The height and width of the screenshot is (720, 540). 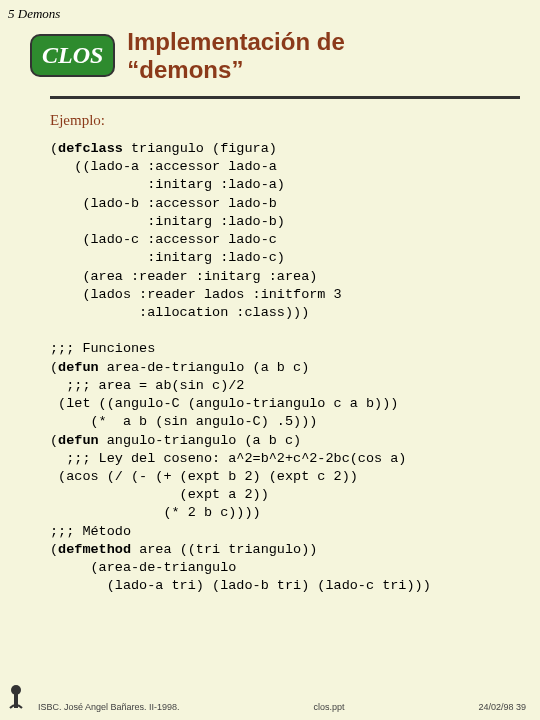 What do you see at coordinates (184, 422) in the screenshot?
I see `code-line: (* a b (sin angulo-C) .5)))` at bounding box center [184, 422].